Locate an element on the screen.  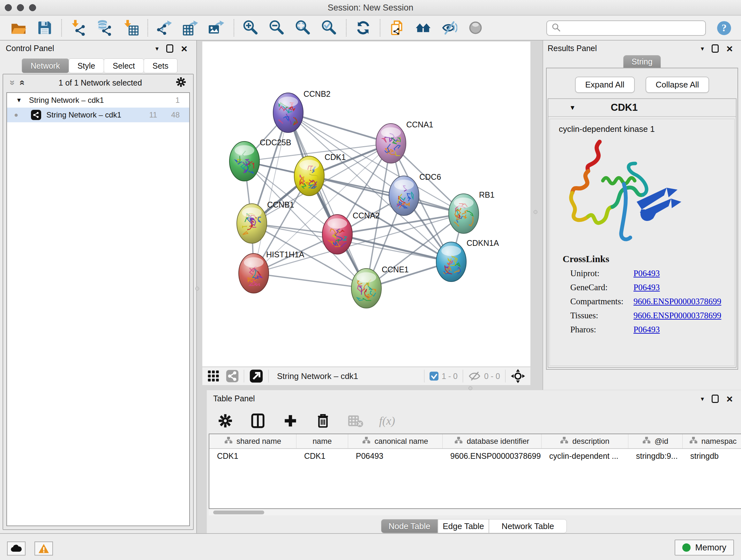
zoom-in-icon is located at coordinates (251, 28).